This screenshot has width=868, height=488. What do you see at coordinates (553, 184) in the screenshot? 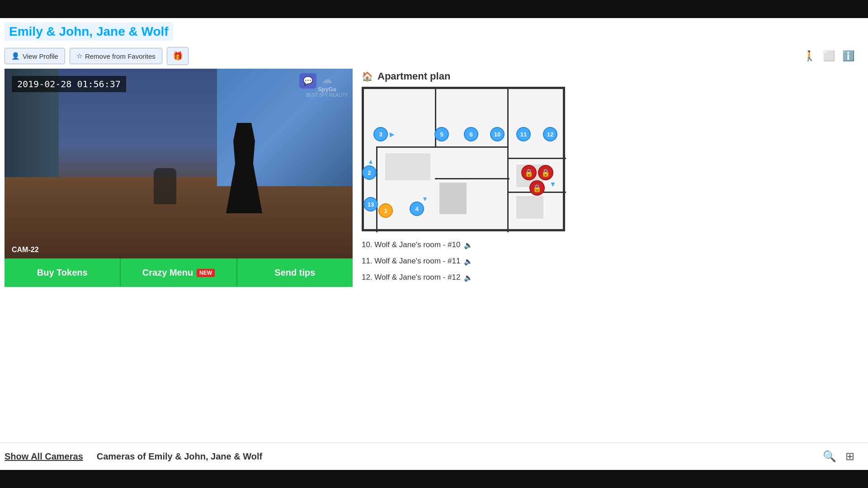
I see `lock-arrow: ▼` at bounding box center [553, 184].